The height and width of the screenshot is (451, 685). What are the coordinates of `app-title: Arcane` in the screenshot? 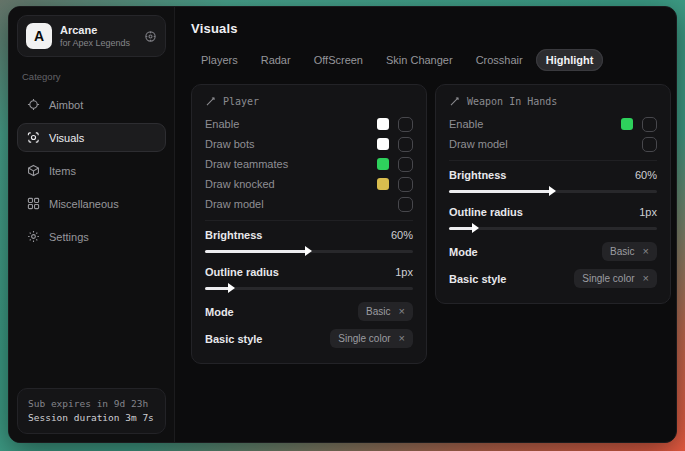 It's located at (98, 30).